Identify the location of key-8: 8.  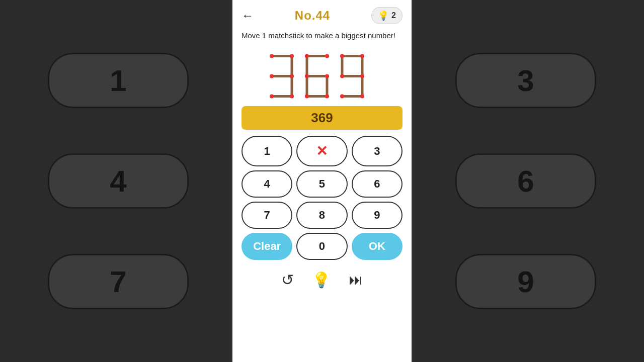
(322, 215).